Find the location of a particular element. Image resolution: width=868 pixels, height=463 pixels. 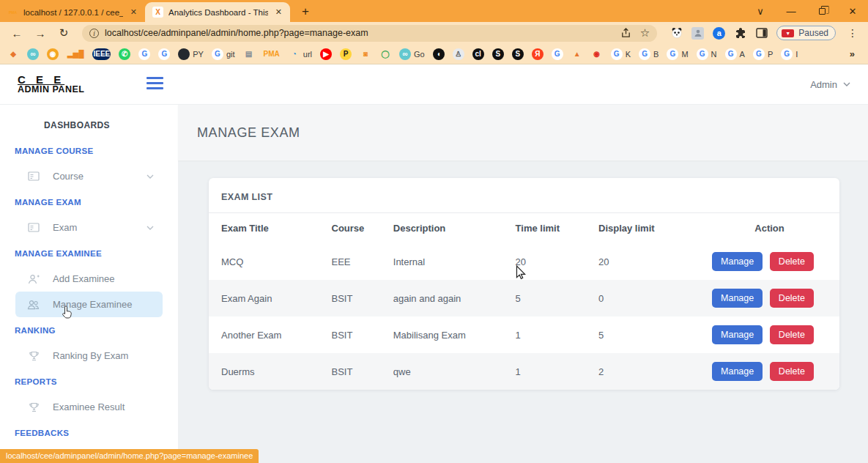

bookmark-item: ▶ is located at coordinates (326, 54).